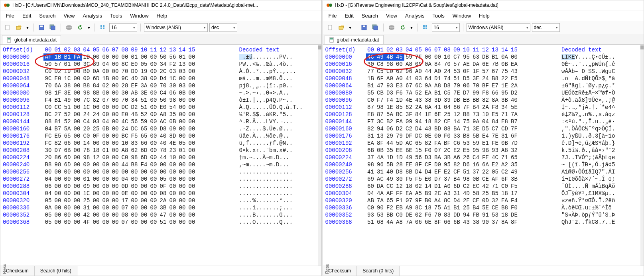 This screenshot has width=644, height=276. What do you see at coordinates (486, 172) in the screenshot?
I see `hex-byte: 22` at bounding box center [486, 172].